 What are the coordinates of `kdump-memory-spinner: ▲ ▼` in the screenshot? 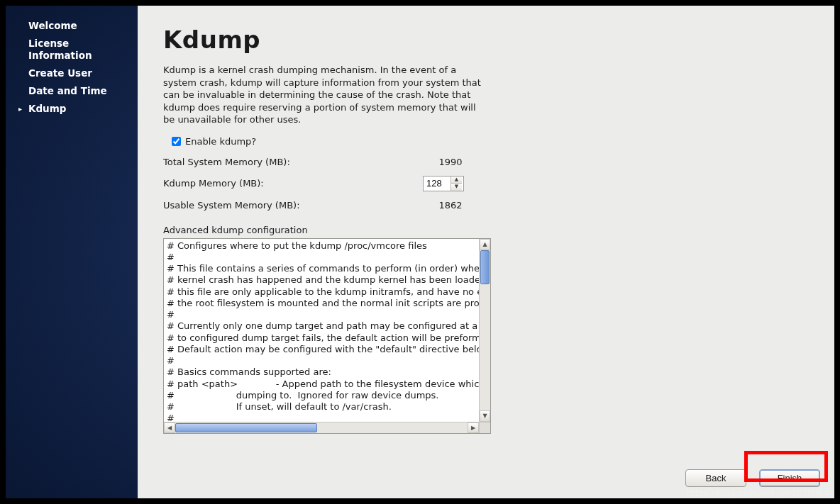 It's located at (443, 184).